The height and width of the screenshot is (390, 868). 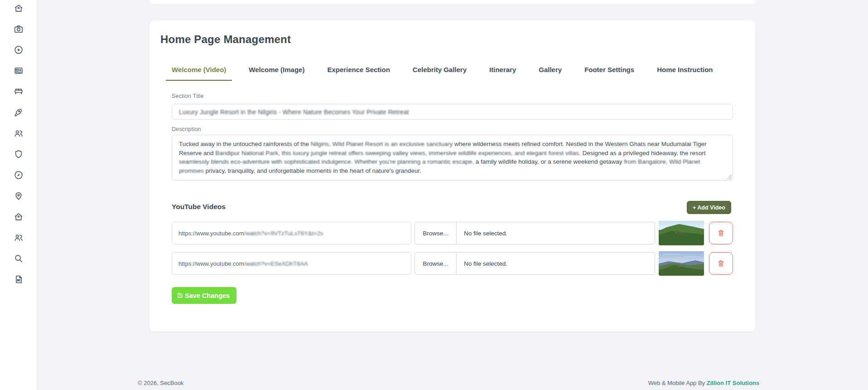 What do you see at coordinates (19, 196) in the screenshot?
I see `map-pin-icon` at bounding box center [19, 196].